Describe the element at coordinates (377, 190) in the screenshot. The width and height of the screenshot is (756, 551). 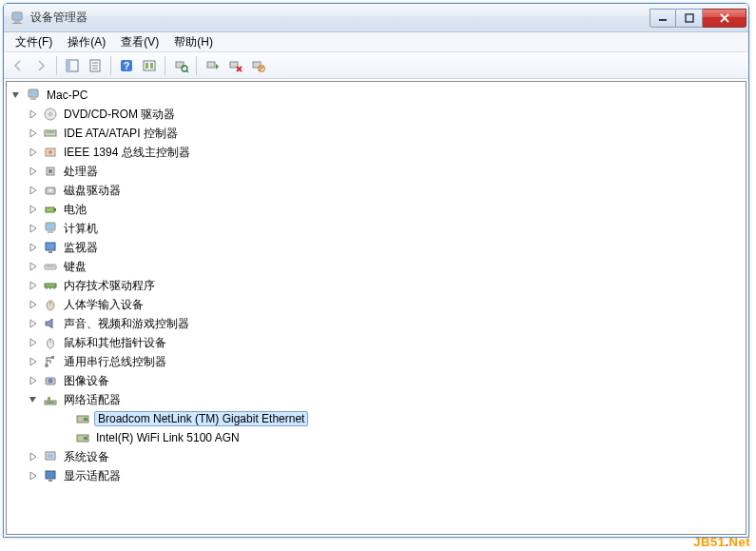
I see `tree-category-node: 磁盘驱动器` at that location.